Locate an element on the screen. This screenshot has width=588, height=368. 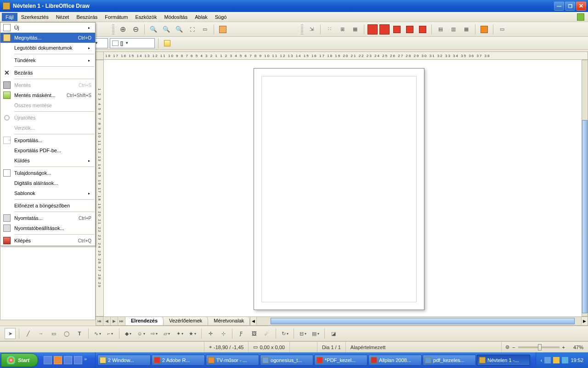
menu-item-print: Nyomtatás...Ctrl+P is located at coordinates (48, 218).